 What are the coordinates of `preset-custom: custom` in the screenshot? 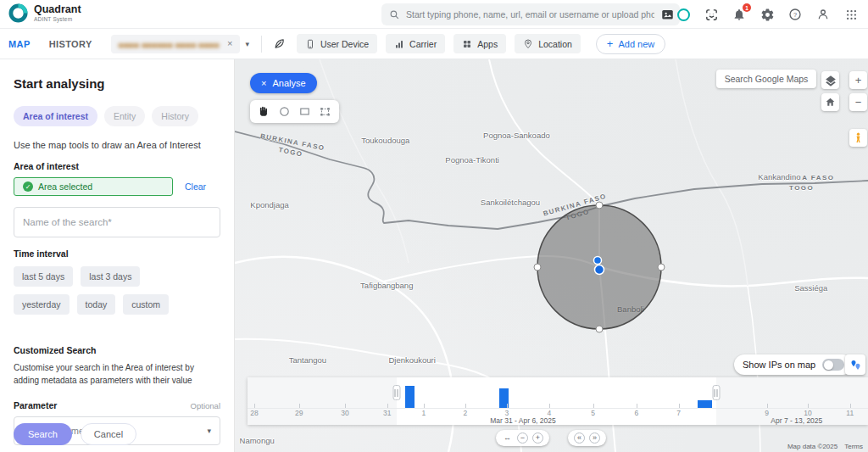 It's located at (146, 304).